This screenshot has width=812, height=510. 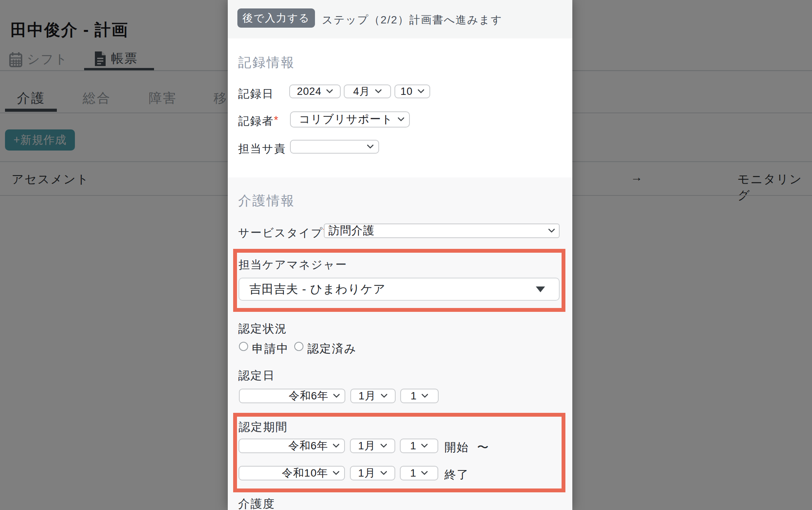 I want to click on service-type-value: 訪問介護, so click(x=351, y=231).